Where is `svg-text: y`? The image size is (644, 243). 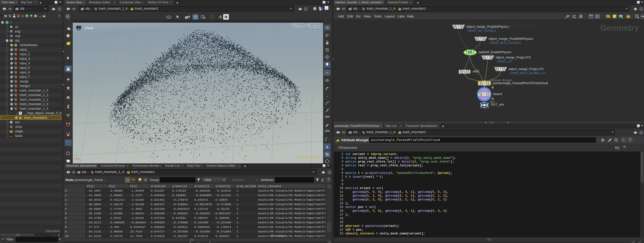
svg-text: y is located at coordinates (76, 154).